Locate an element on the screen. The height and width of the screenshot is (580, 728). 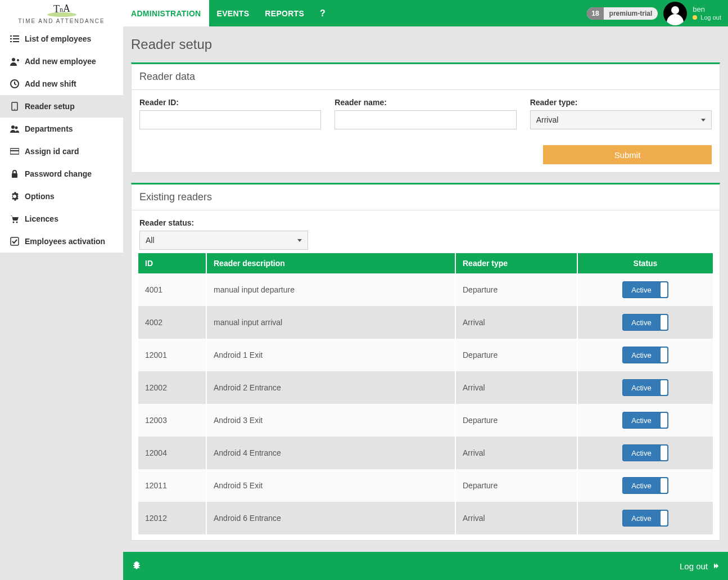
reader-type-select: Arrival is located at coordinates (621, 120).